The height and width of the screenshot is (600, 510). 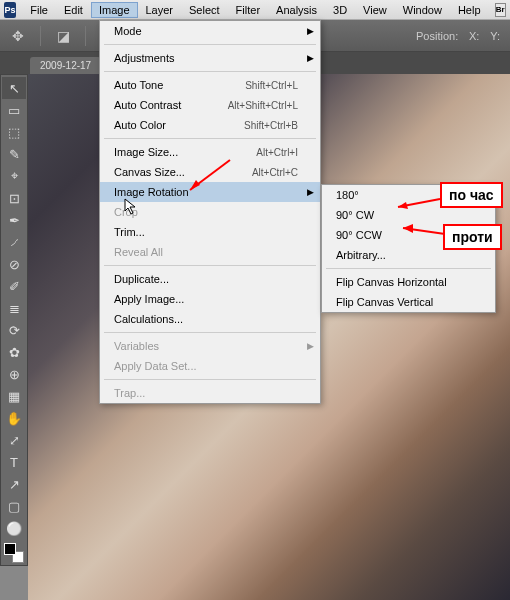 I want to click on eyedropper-tool: ⊡, so click(x=14, y=198).